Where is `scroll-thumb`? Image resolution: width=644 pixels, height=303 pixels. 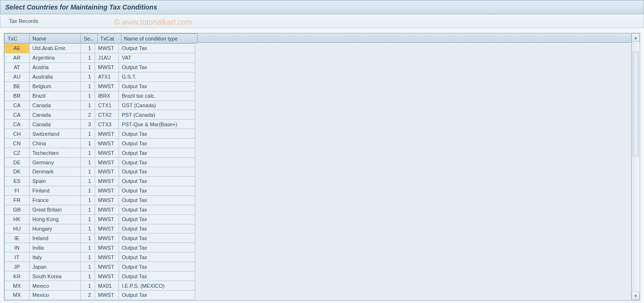
scroll-thumb is located at coordinates (636, 104).